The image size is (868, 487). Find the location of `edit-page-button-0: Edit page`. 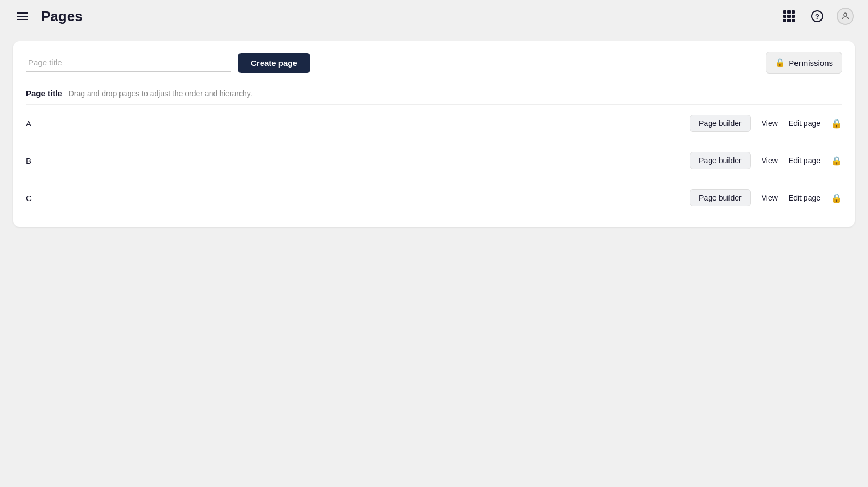

edit-page-button-0: Edit page is located at coordinates (804, 123).